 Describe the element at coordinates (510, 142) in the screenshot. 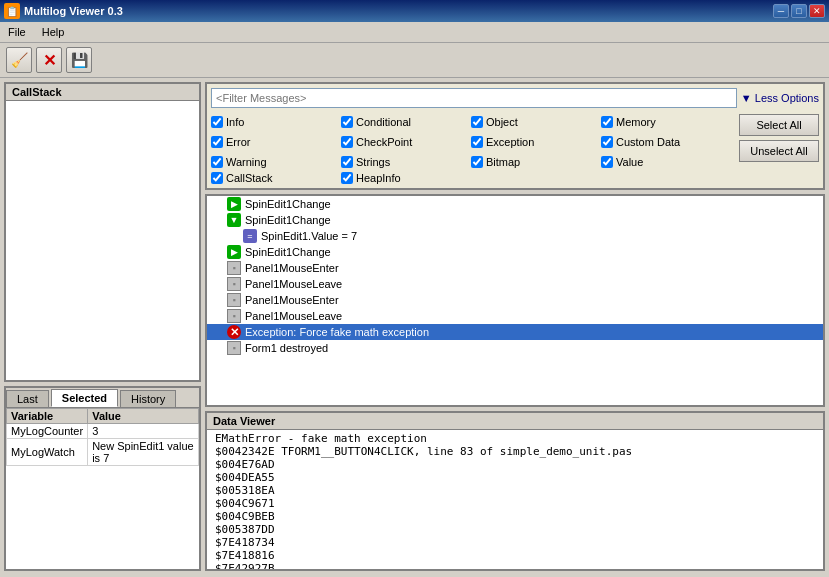

I see `label-cb-exception: Exception` at that location.